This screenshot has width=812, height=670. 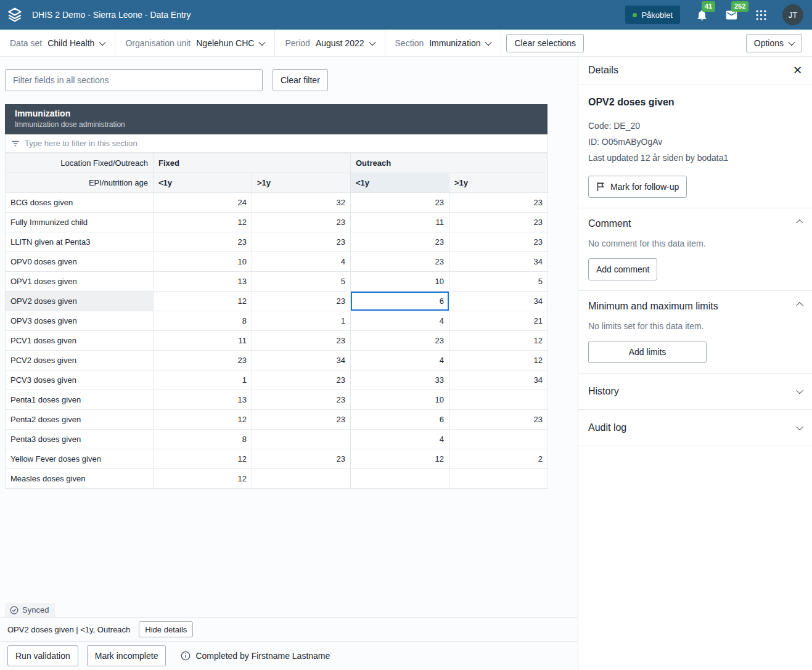 I want to click on close-icon: ✕, so click(x=798, y=70).